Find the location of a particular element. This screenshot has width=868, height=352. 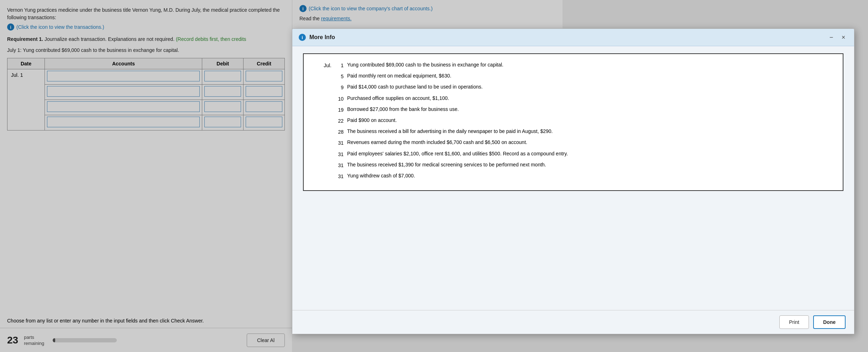

tx-day: 28 is located at coordinates (341, 132).